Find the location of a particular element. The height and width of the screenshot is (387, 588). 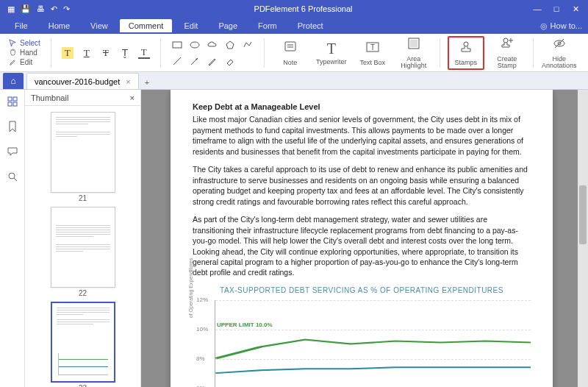

line-shape is located at coordinates (177, 61).